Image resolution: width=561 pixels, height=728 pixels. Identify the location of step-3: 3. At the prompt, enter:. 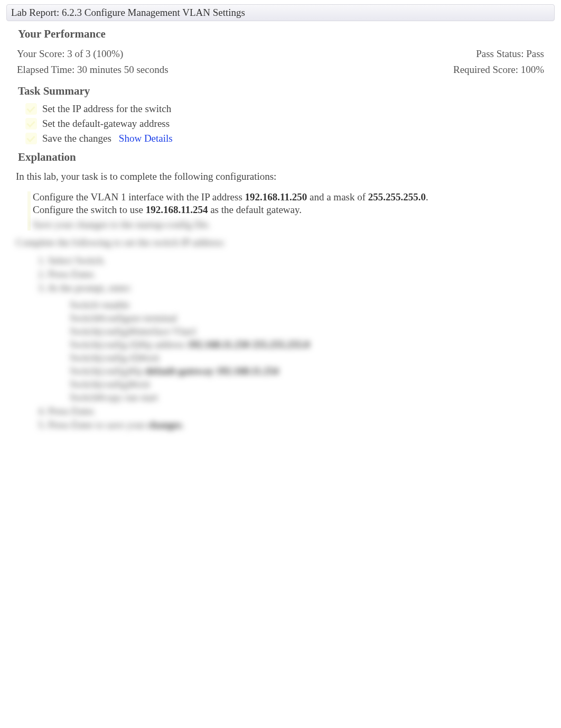
(296, 288).